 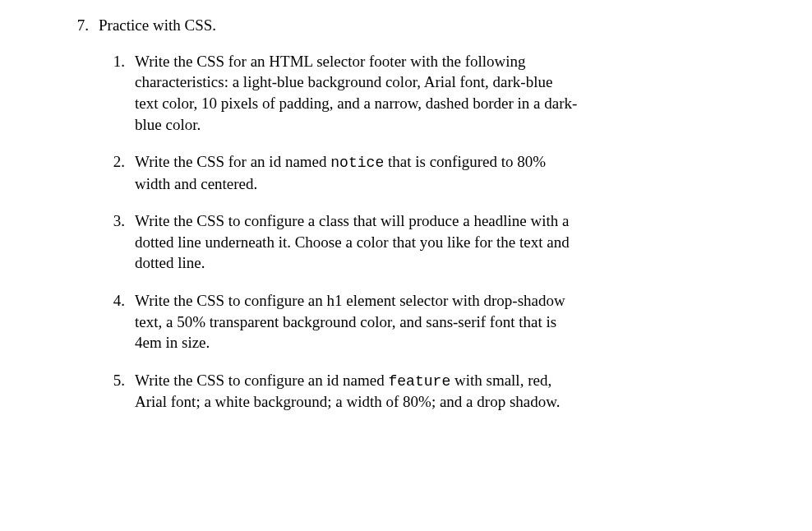 I want to click on item-text: Write the CSS for an HTML selector foote…, so click(x=357, y=94).